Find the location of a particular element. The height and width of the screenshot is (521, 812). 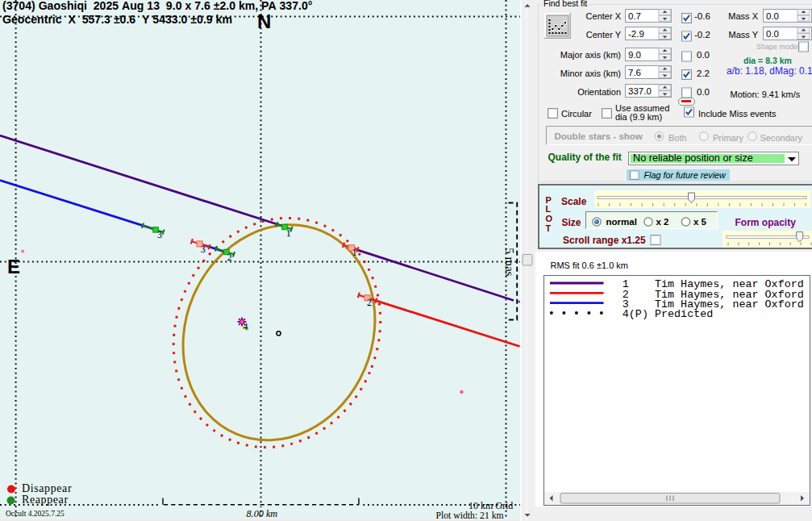

svg-text: Disappear is located at coordinates (47, 489).